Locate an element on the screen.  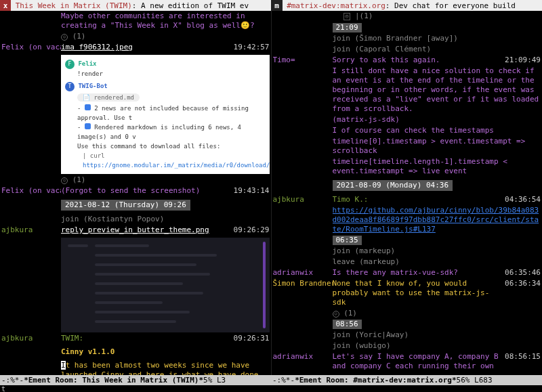
sender-felix: Felix (on vaca is located at coordinates (31, 47).